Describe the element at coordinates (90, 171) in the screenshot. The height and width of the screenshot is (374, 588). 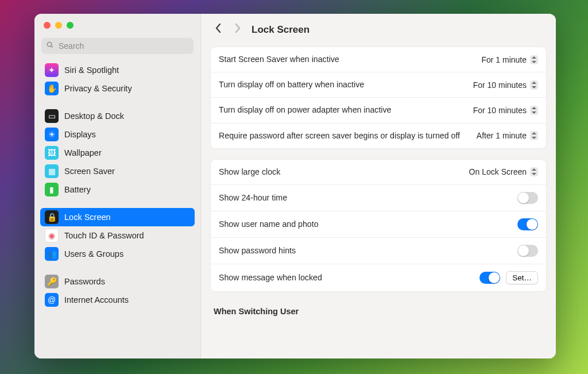
I see `sidebar-item-label: Screen Saver` at that location.